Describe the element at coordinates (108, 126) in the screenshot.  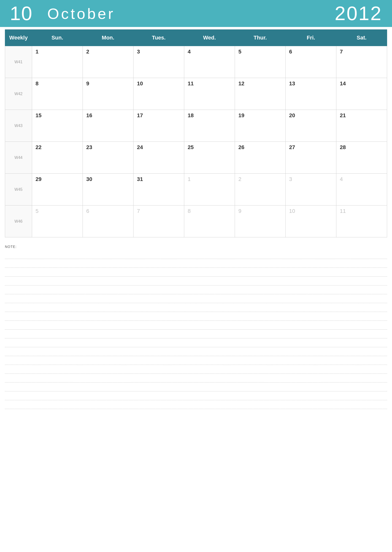
I see `calendar-day-cell: 16` at that location.